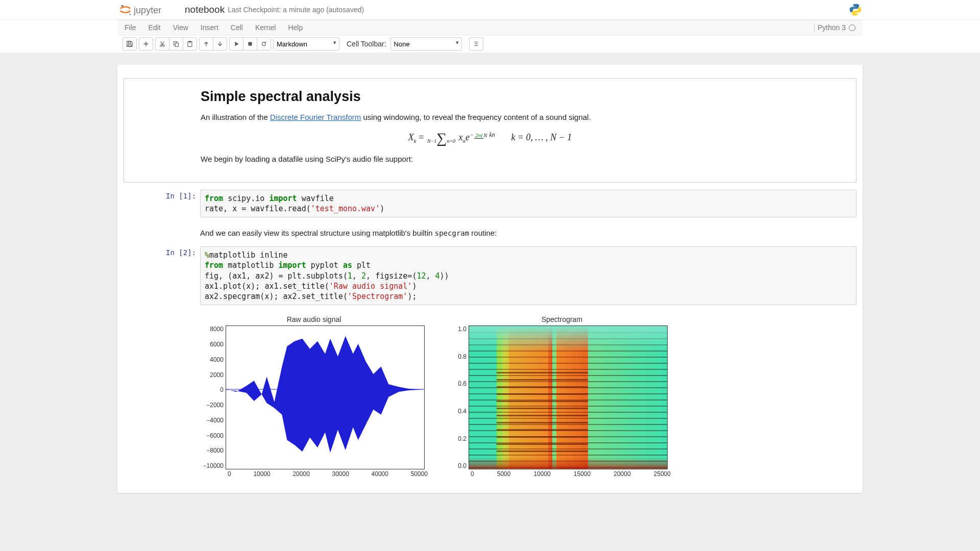 The image size is (980, 551). I want to click on waveform-icon, so click(325, 397).